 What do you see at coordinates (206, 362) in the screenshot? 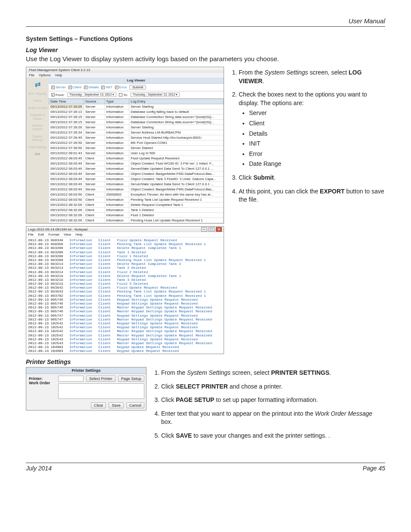
I see `printer-settings-heading: Printer Settings` at bounding box center [206, 362].